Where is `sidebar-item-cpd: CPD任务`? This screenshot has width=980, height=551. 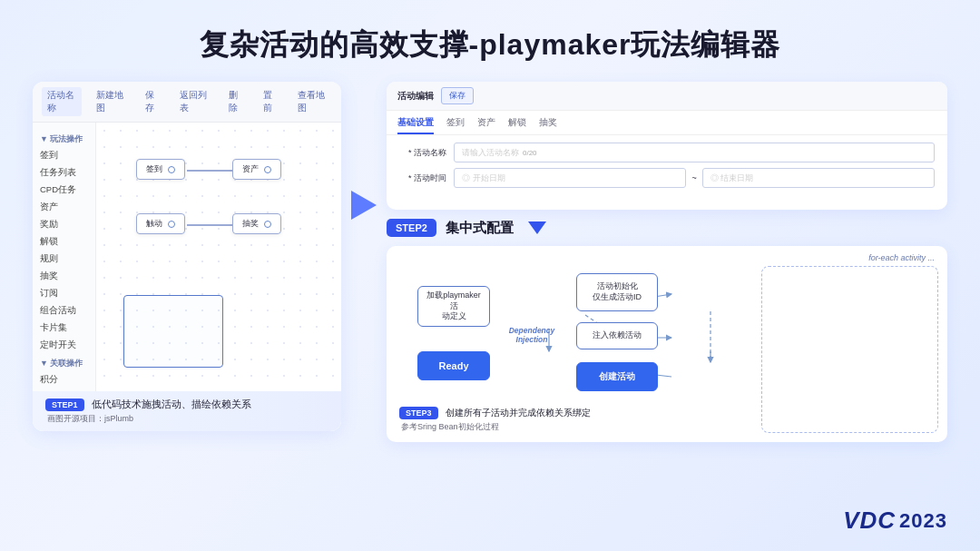 sidebar-item-cpd: CPD任务 is located at coordinates (64, 191).